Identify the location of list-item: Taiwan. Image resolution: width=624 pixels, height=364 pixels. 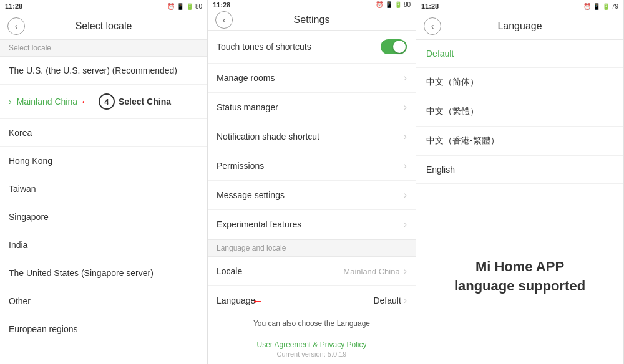
(104, 189).